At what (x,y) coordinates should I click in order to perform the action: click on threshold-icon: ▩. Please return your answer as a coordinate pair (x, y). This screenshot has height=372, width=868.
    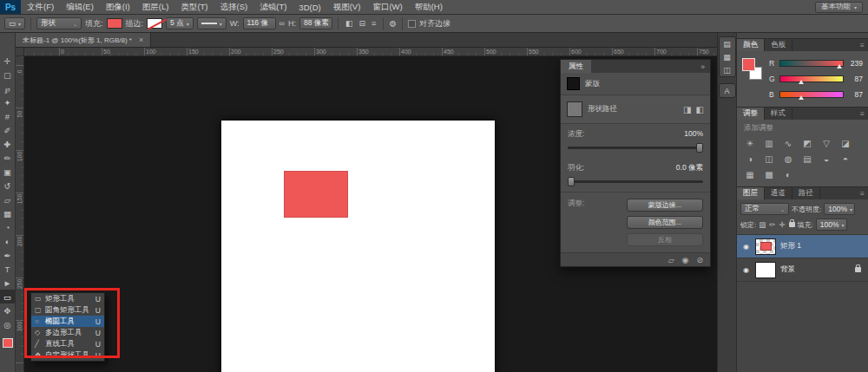
    Looking at the image, I should click on (769, 174).